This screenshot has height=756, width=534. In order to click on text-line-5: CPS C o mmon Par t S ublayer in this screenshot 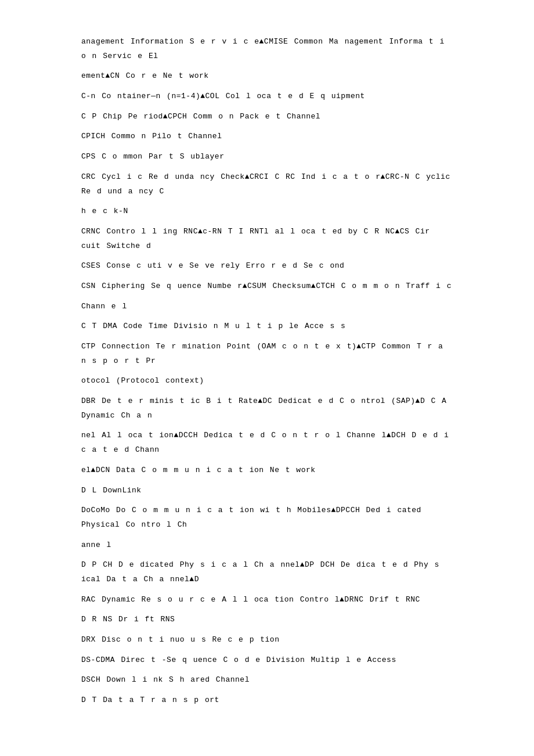, I will do `click(267, 157)`.